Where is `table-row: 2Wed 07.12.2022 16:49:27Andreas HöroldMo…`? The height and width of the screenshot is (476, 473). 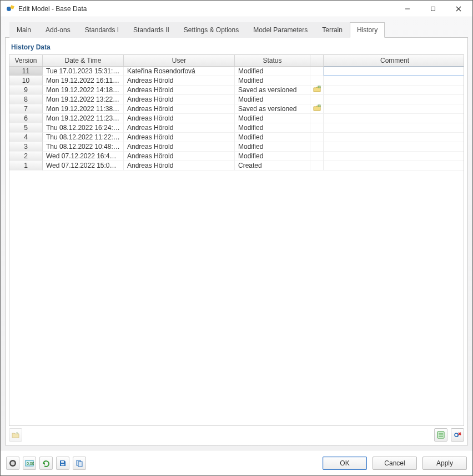
table-row: 2Wed 07.12.2022 16:49:27Andreas HöroldMo… is located at coordinates (236, 157).